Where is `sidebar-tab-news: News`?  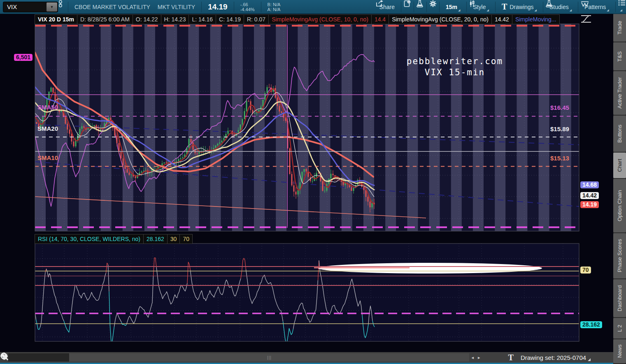 sidebar-tab-news: News is located at coordinates (620, 351).